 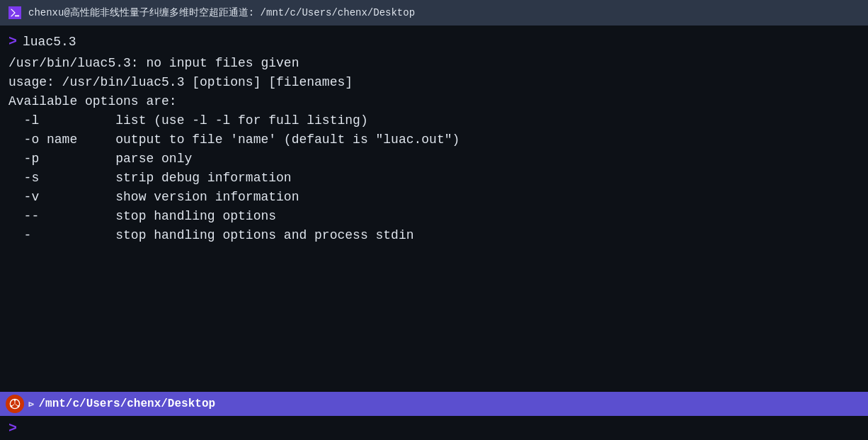 I want to click on output-line-2: usage: /usr/bin/luac5.3 [options] [filen…, so click(x=434, y=82).